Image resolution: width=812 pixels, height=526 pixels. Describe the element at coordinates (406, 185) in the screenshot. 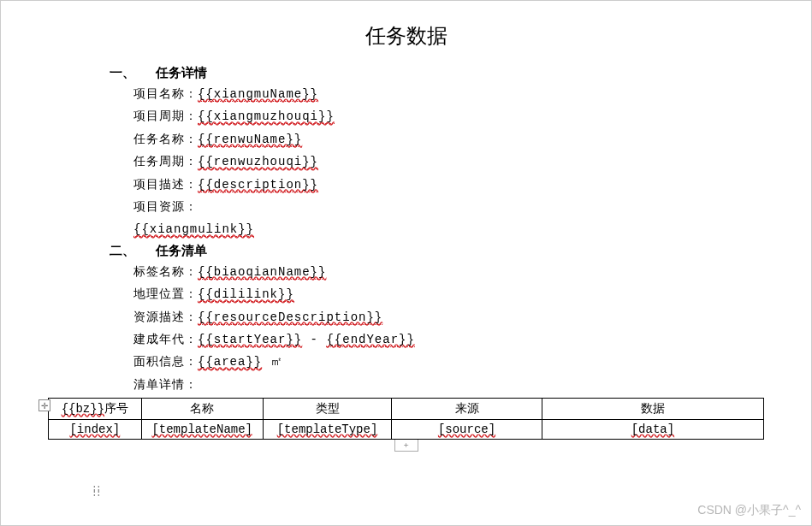

I see `field-description: 项目描述：{{description}}` at that location.